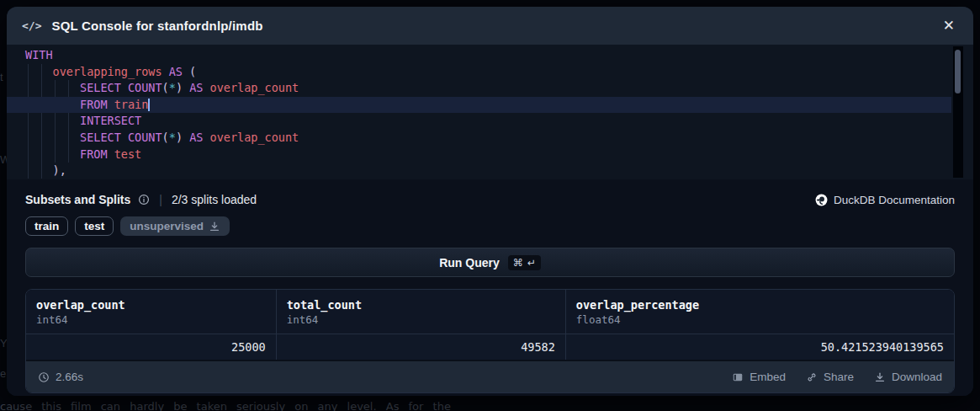 The height and width of the screenshot is (411, 980). Describe the element at coordinates (3, 344) in the screenshot. I see `background-edge-letter: Y` at that location.